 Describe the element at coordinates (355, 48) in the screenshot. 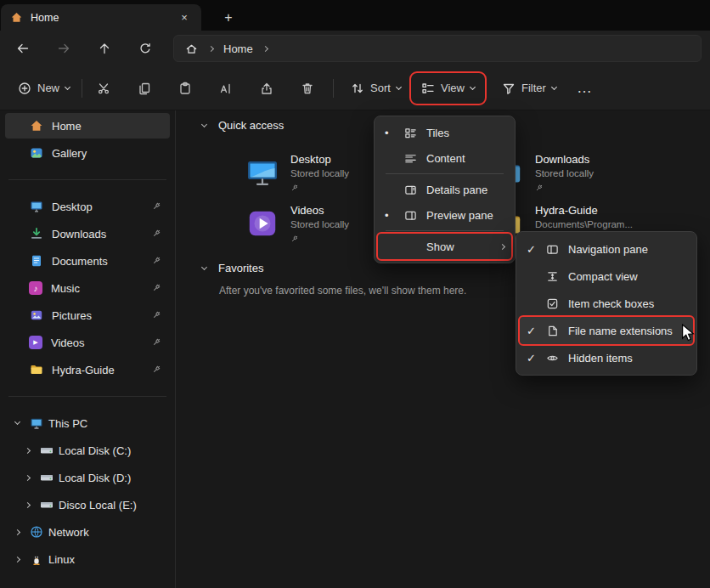

I see `navigation-bar: Home` at that location.